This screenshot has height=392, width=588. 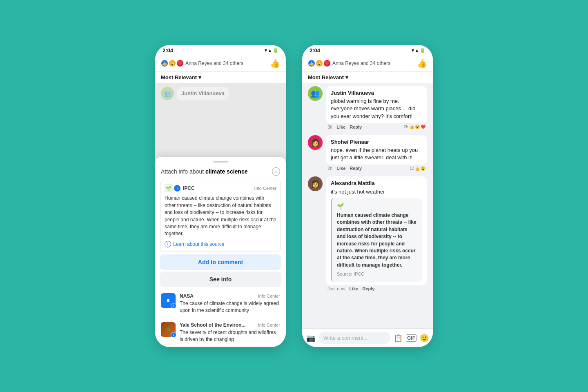 What do you see at coordinates (417, 168) in the screenshot?
I see `like-react-shohei: 👍` at bounding box center [417, 168].